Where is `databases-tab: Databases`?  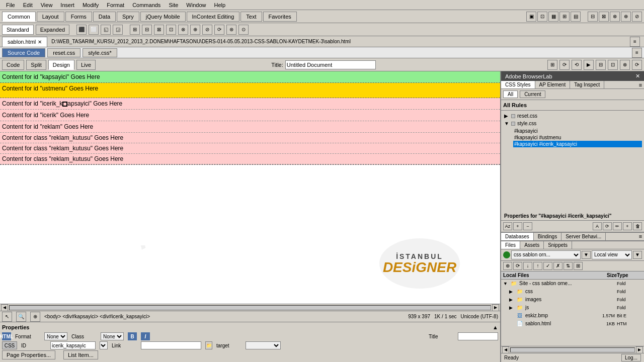
databases-tab: Databases is located at coordinates (517, 236).